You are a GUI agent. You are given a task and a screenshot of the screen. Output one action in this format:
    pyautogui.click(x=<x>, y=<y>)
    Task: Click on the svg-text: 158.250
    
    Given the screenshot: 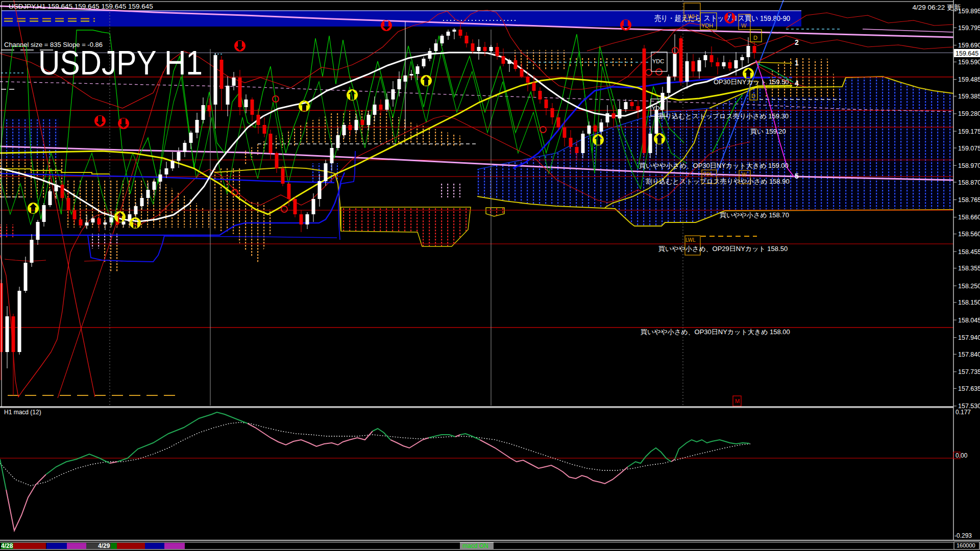 What is the action you would take?
    pyautogui.click(x=969, y=286)
    